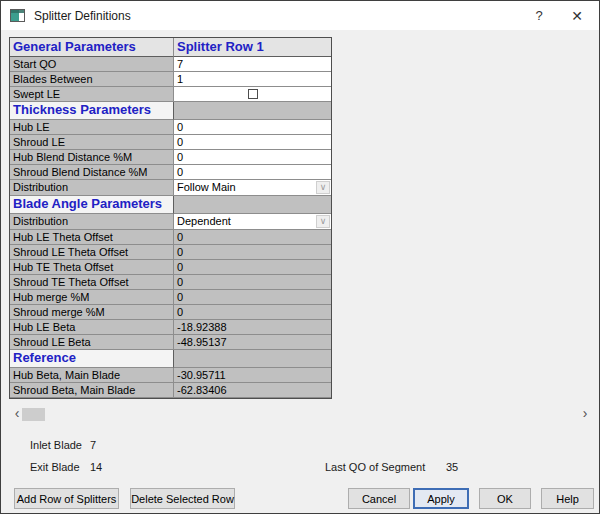  I want to click on value-cell-readonly: -18.92388, so click(252, 328).